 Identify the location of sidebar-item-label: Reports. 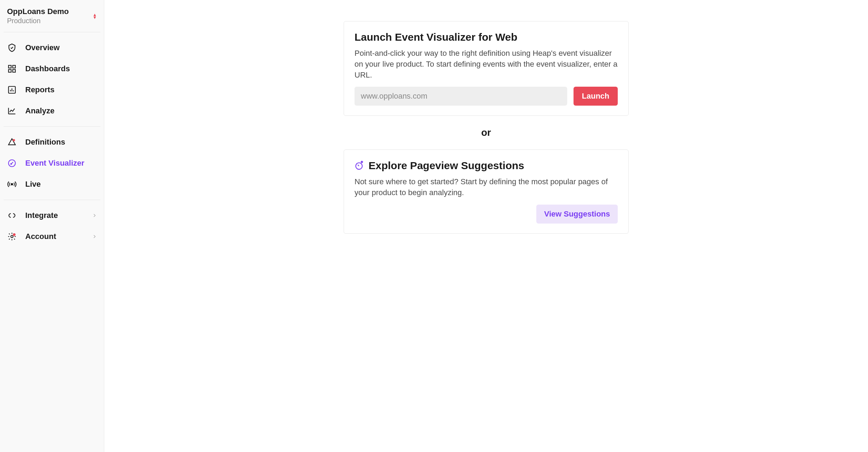
(40, 90).